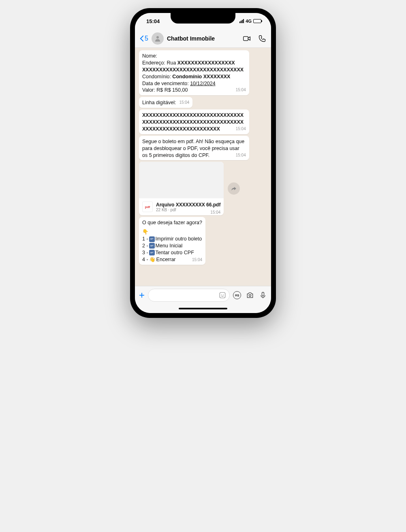  I want to click on sticker-icon, so click(222, 295).